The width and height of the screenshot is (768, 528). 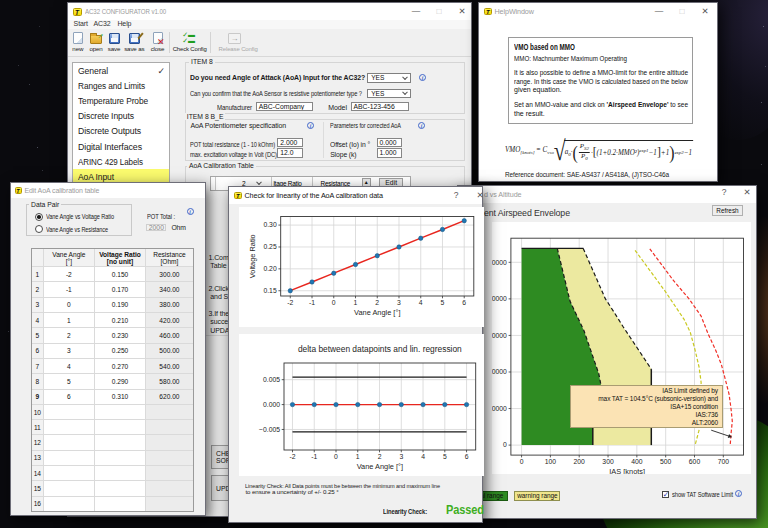 I want to click on q2-combobox: YES, so click(x=388, y=94).